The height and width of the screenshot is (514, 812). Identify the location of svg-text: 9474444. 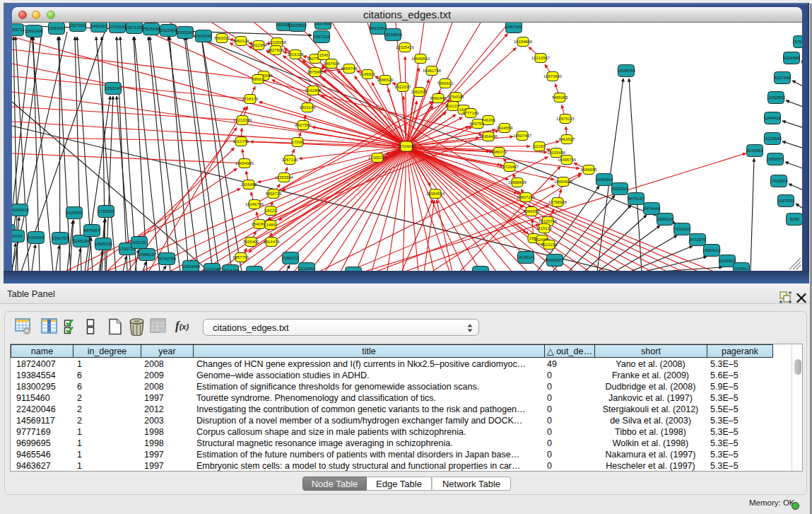
(652, 209).